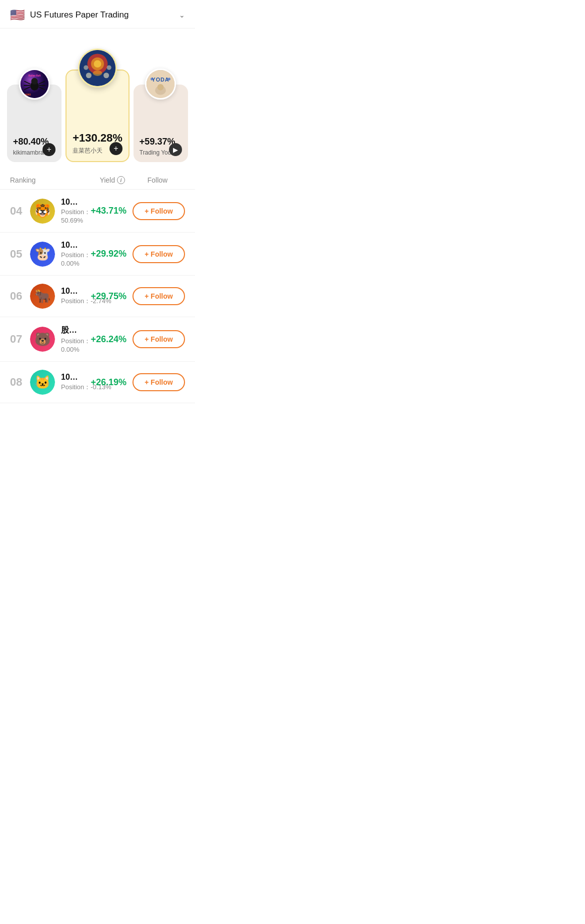 The width and height of the screenshot is (585, 924). I want to click on row-name: 股市宝宝, so click(71, 330).